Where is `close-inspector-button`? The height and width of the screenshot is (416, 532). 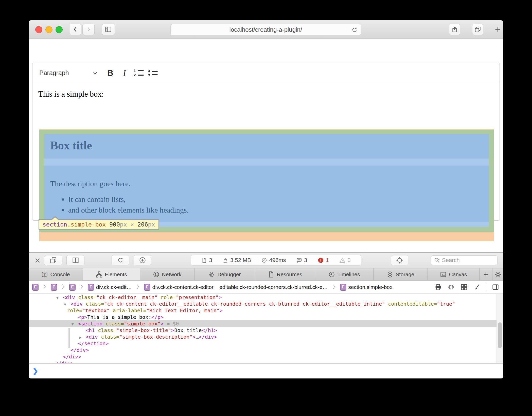 close-inspector-button is located at coordinates (38, 261).